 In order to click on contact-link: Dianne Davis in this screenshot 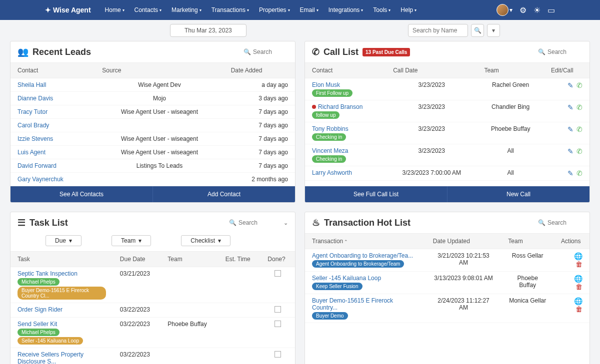, I will do `click(35, 98)`.